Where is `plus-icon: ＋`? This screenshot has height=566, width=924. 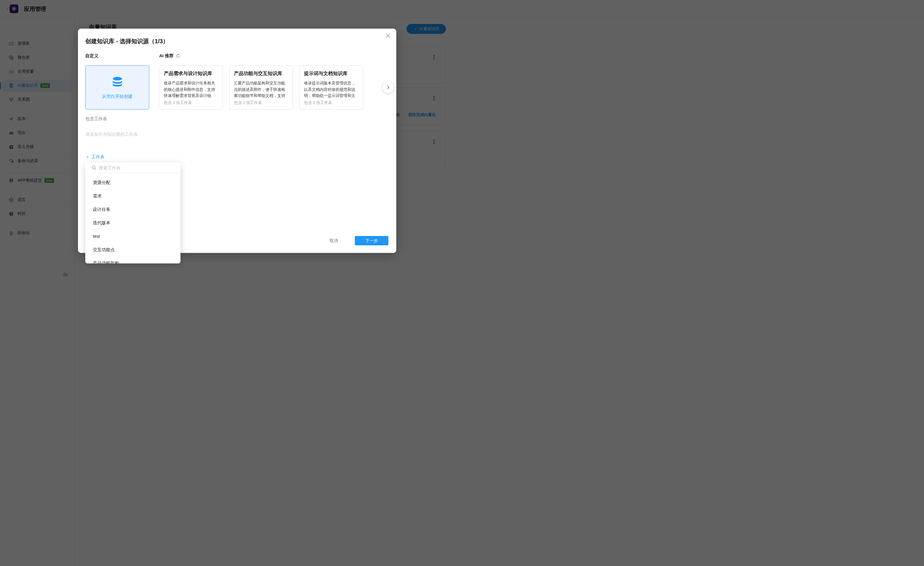
plus-icon: ＋ is located at coordinates (87, 157).